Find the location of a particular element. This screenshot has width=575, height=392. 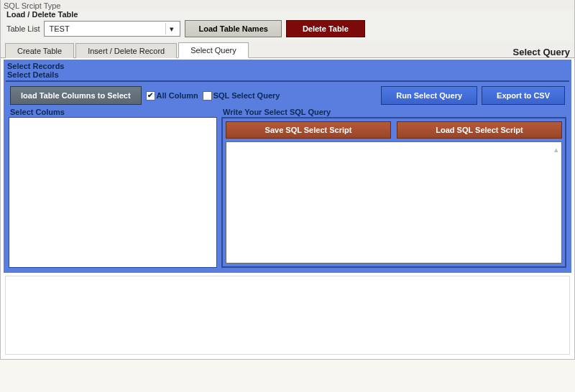

load-delete-section: Load / Delete Table Table List TEST ▾ Lo… is located at coordinates (288, 26).